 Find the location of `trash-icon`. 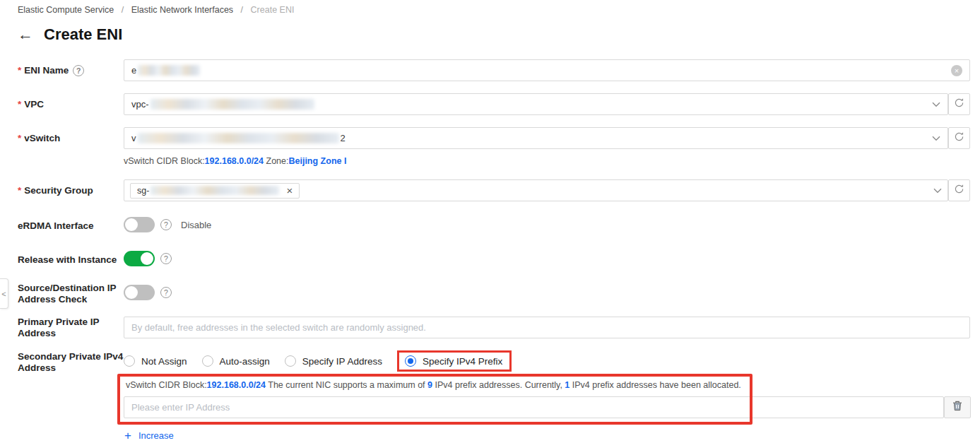

trash-icon is located at coordinates (957, 407).